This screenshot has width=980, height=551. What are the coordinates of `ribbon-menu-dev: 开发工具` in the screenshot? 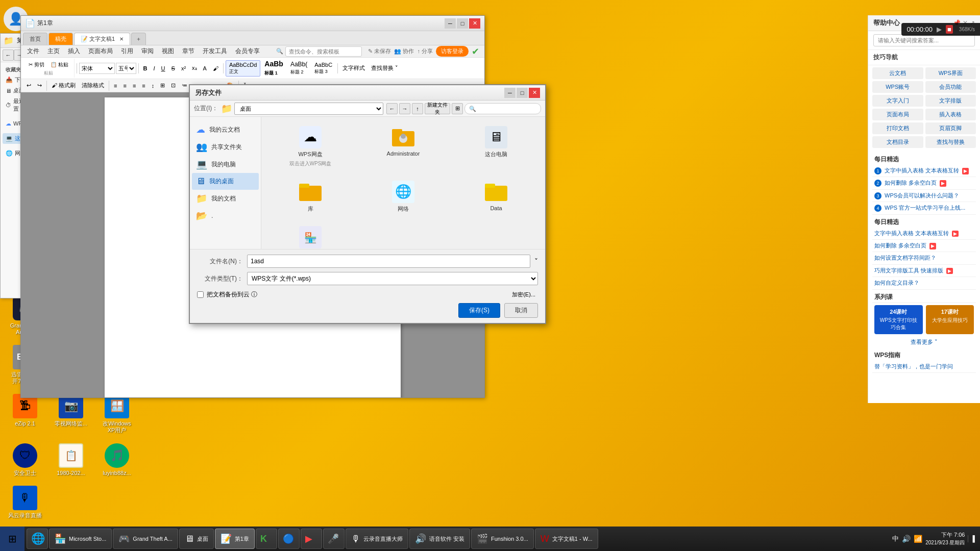 It's located at (215, 51).